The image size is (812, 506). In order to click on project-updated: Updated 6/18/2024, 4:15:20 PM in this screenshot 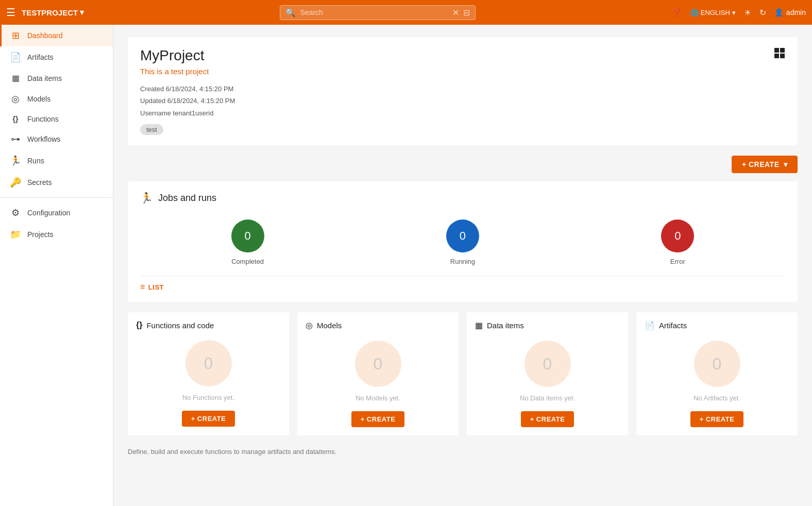, I will do `click(463, 101)`.